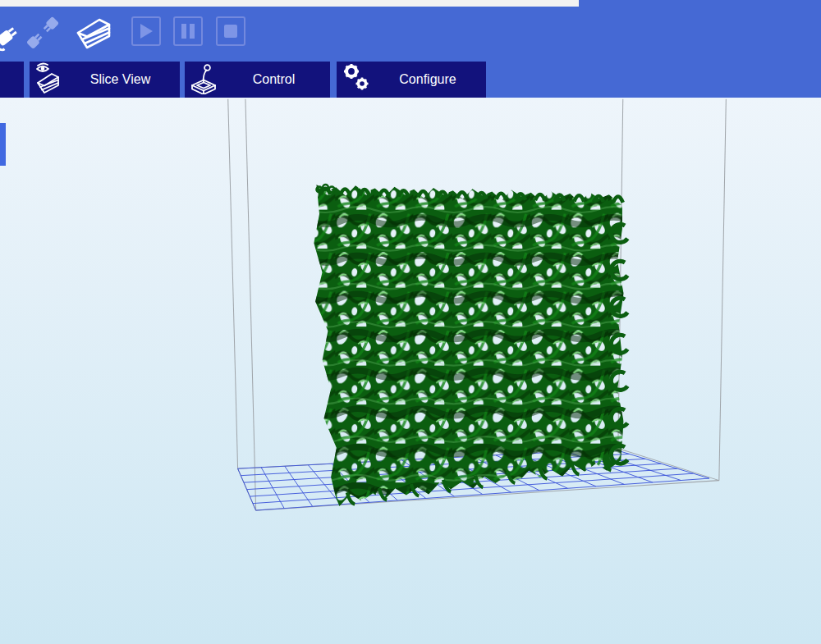  I want to click on slice-button, so click(94, 34).